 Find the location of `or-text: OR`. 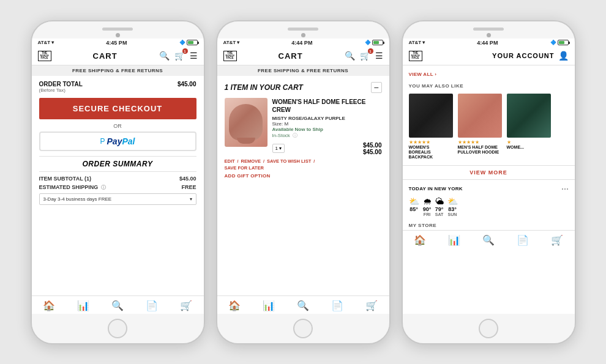

or-text: OR is located at coordinates (118, 126).